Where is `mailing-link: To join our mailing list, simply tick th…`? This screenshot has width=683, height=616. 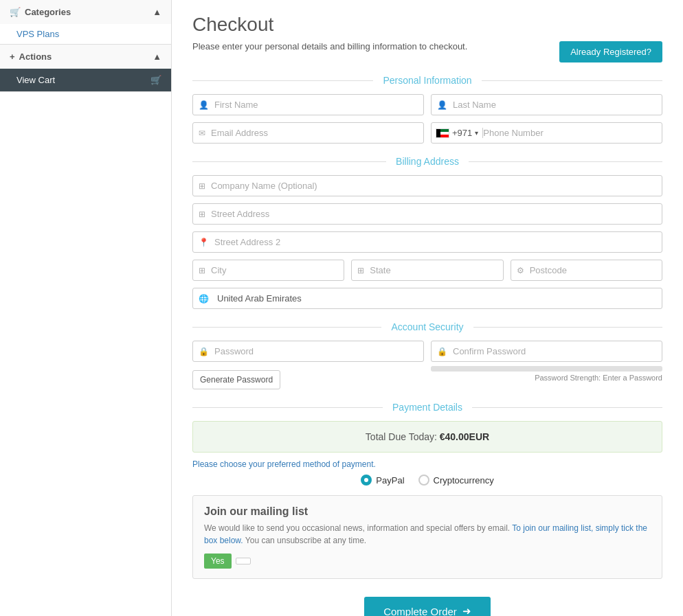
mailing-link: To join our mailing list, simply tick th… is located at coordinates (426, 534).